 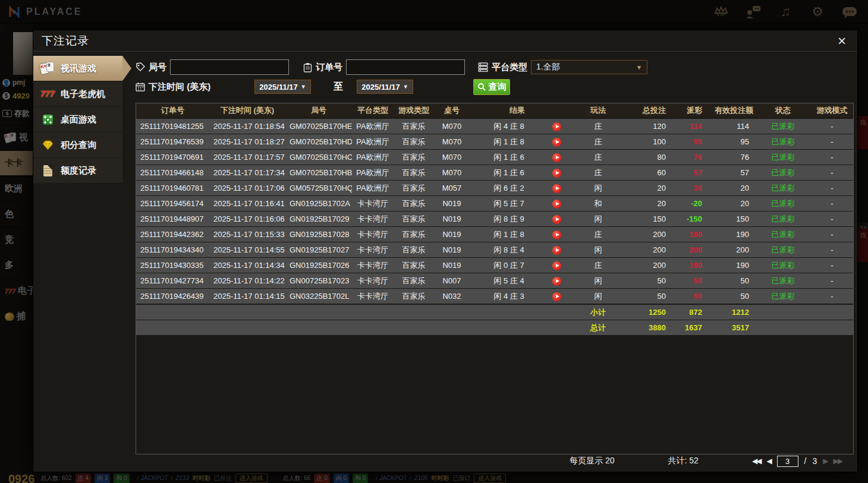 I want to click on first-page-icon: ◀◀, so click(x=756, y=461).